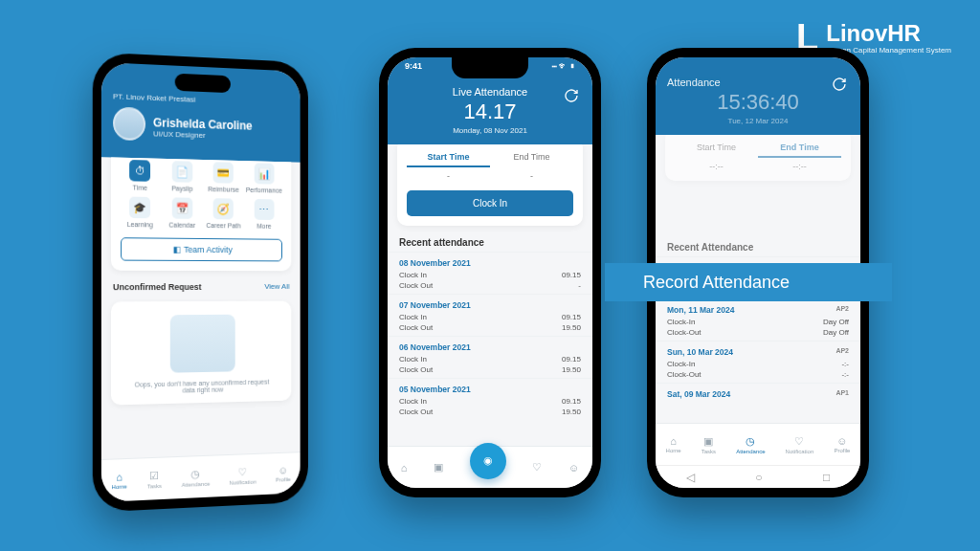 The image size is (980, 551). What do you see at coordinates (224, 226) in the screenshot?
I see `menu-label: Career Path` at bounding box center [224, 226].